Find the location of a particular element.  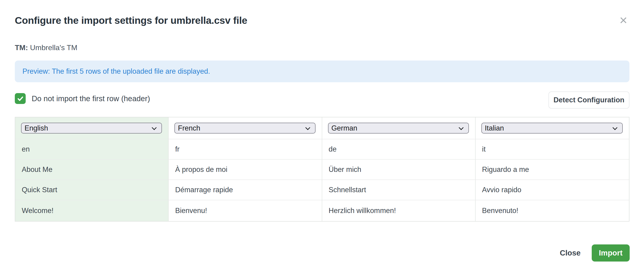

close-icon: × is located at coordinates (624, 20).